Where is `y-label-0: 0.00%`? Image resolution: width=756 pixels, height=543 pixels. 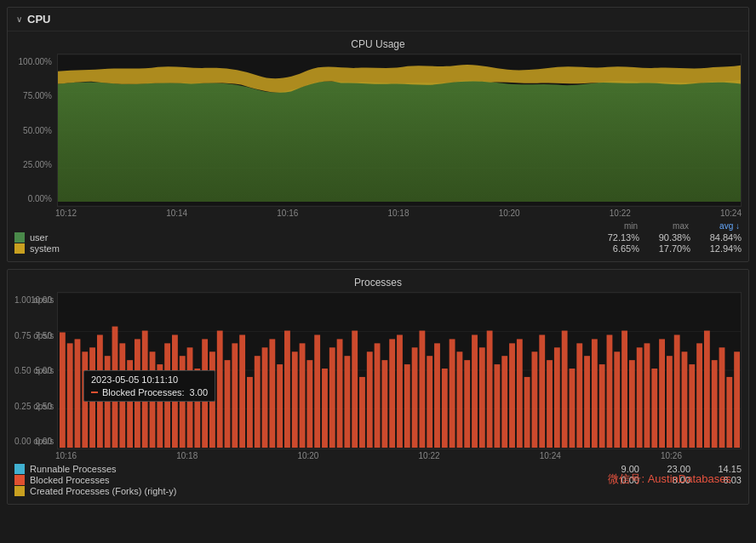
y-label-0: 0.00% is located at coordinates (35, 199).